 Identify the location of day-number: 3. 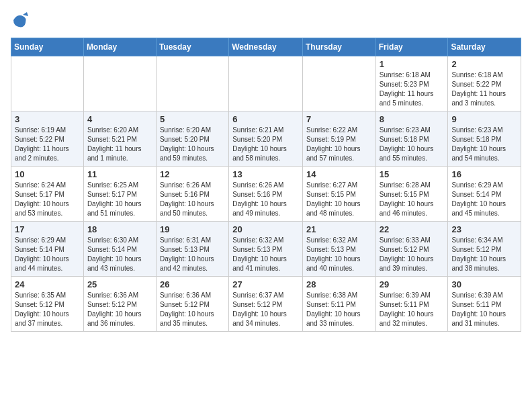
(47, 120).